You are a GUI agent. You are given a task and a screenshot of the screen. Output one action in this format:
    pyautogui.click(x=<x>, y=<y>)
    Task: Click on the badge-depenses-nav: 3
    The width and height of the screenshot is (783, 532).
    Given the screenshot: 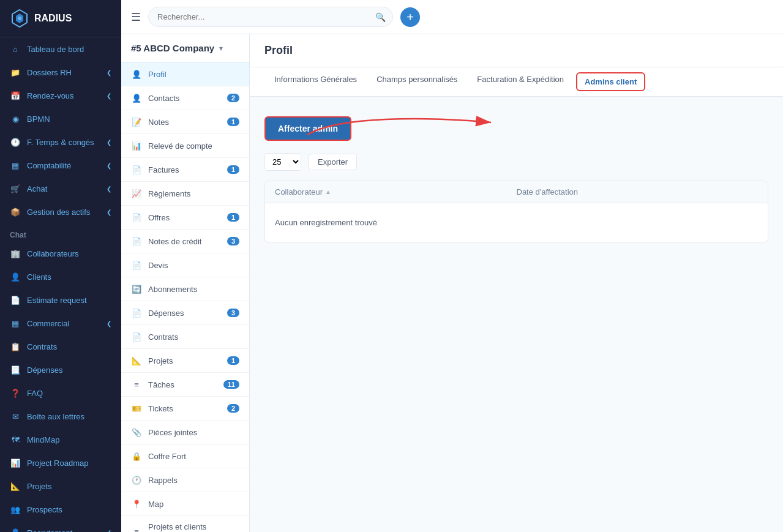 What is the action you would take?
    pyautogui.click(x=233, y=313)
    